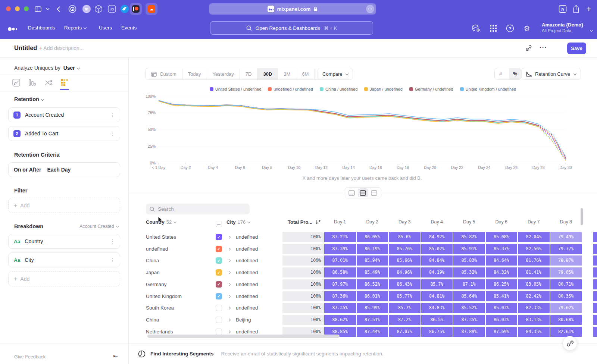 This screenshot has width=597, height=364. I want to click on soundcloud-extension-icon: ☁, so click(151, 9).